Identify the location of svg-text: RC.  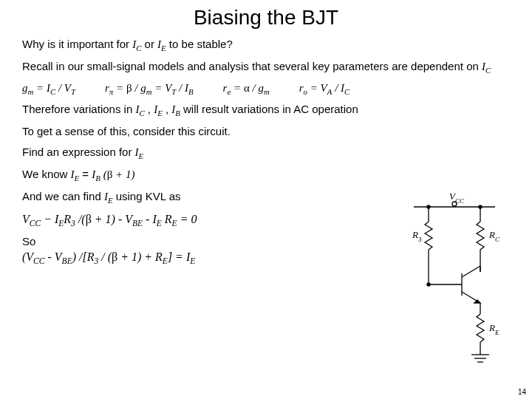
(494, 236).